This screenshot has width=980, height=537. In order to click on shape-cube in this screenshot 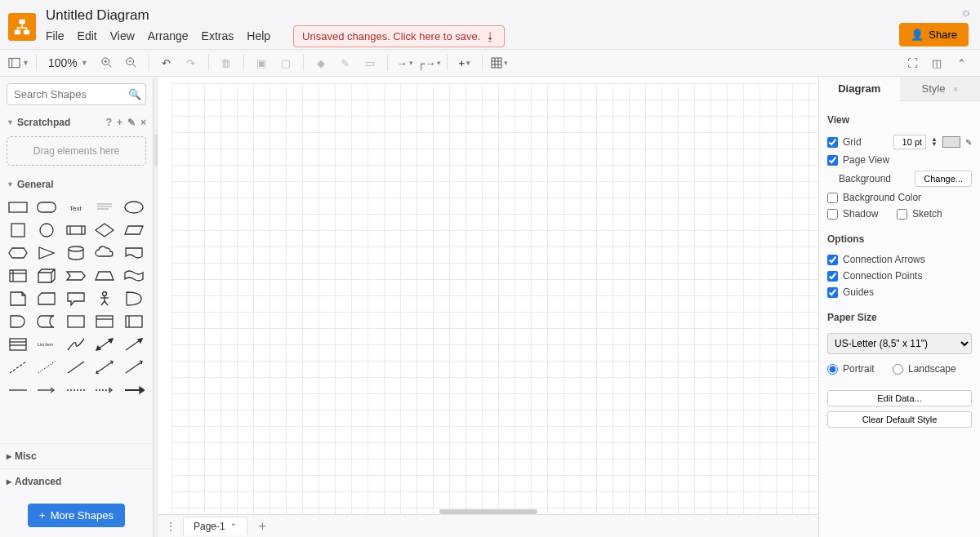, I will do `click(47, 276)`.